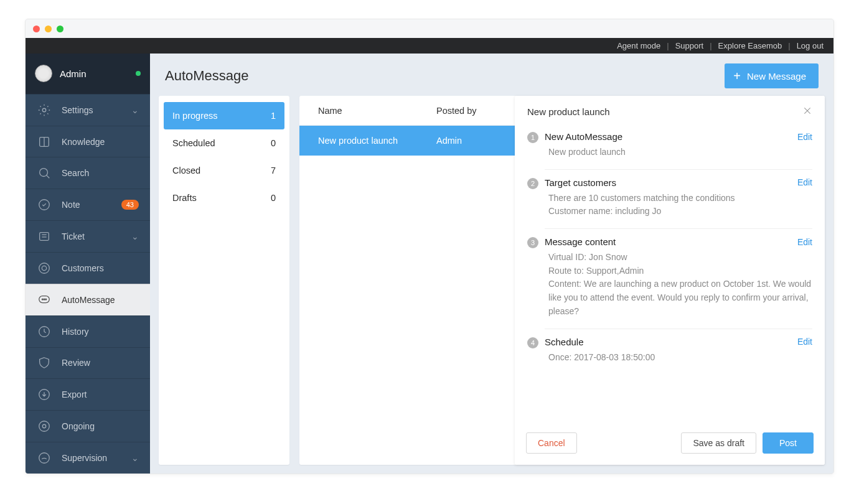  I want to click on step-title: Message content, so click(580, 241).